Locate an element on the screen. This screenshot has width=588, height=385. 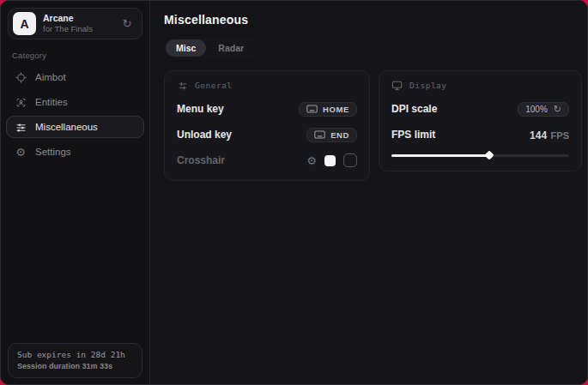
app-logo: A is located at coordinates (24, 24).